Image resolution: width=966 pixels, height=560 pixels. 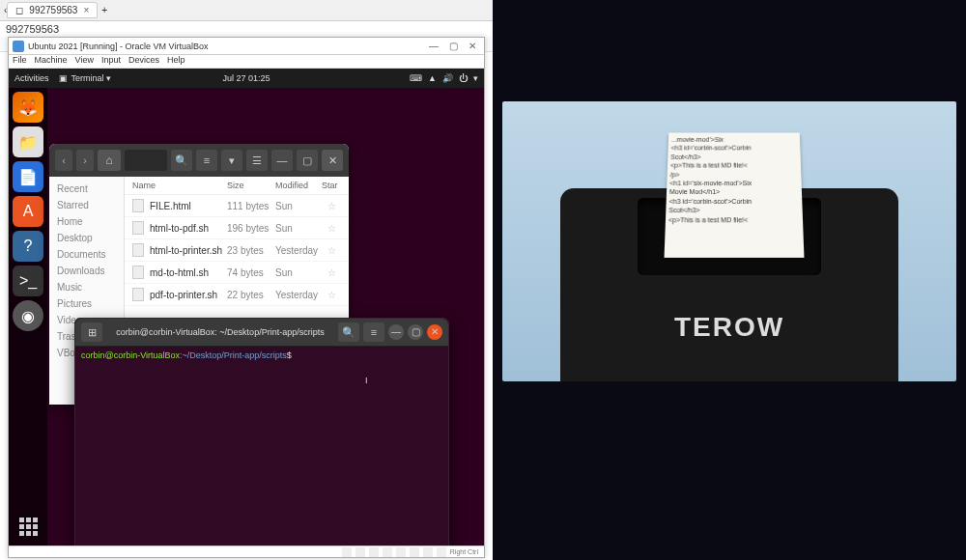 What do you see at coordinates (433, 78) in the screenshot?
I see `network-icon: ▲` at bounding box center [433, 78].